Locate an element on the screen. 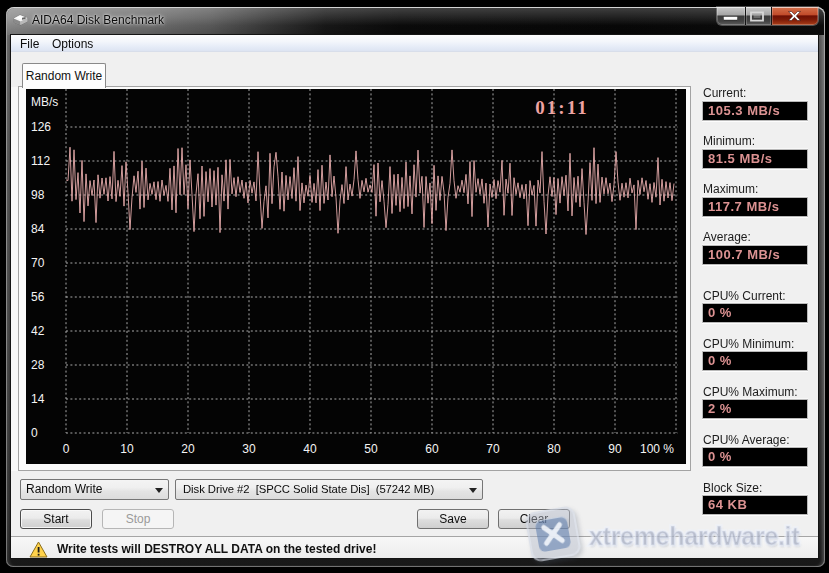  svg-text: 30 is located at coordinates (249, 449).